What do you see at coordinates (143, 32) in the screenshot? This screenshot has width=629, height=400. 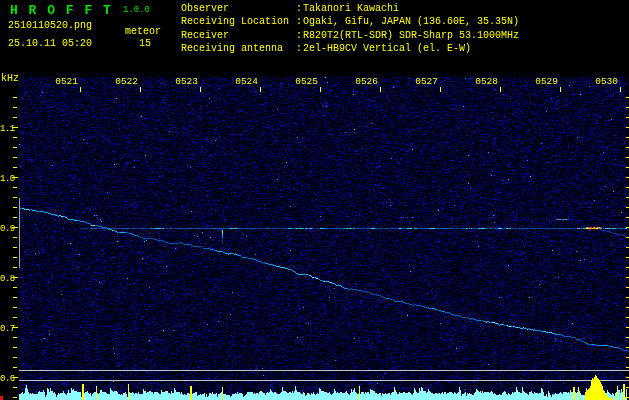 I see `mode-label: meteor` at bounding box center [143, 32].